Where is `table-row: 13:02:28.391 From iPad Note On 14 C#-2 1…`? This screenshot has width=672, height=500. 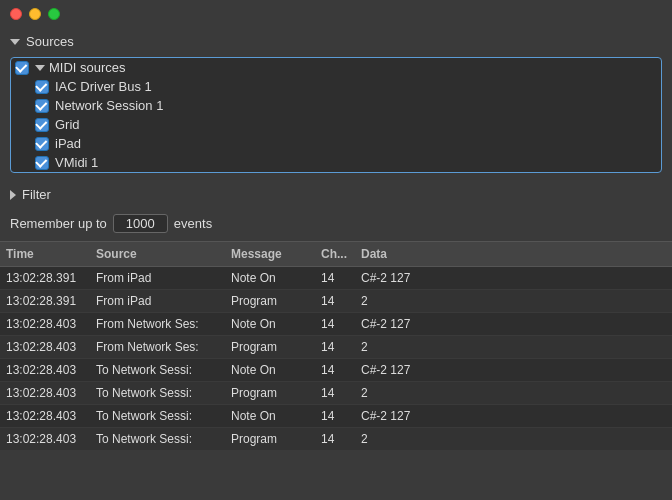 table-row: 13:02:28.391 From iPad Note On 14 C#-2 1… is located at coordinates (336, 278).